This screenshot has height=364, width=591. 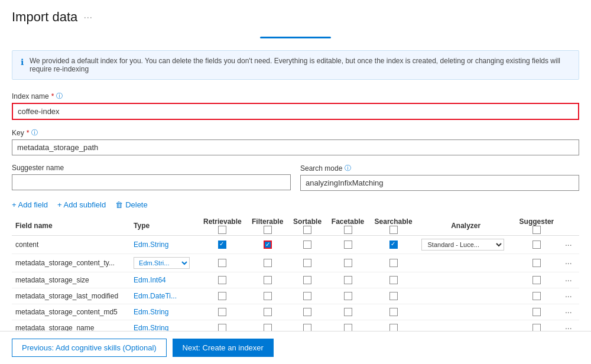 I want to click on facetable-all-checkbox, so click(x=348, y=230).